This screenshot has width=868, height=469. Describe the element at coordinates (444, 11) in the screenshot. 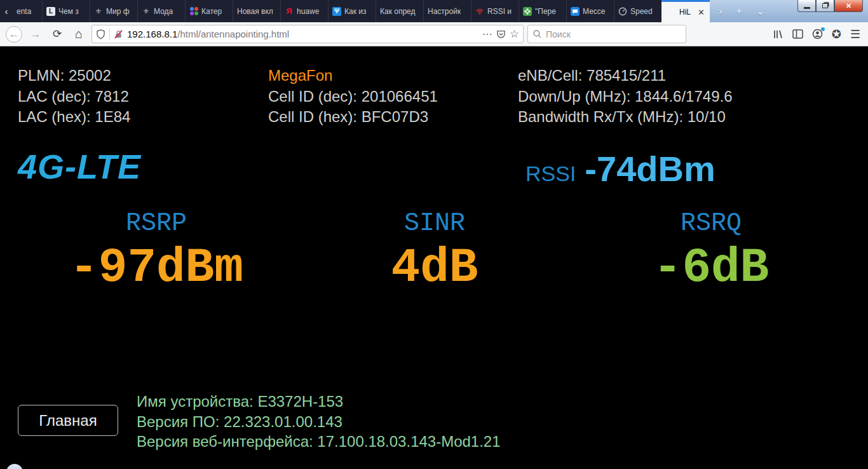

I see `tab-label: Настройк` at that location.